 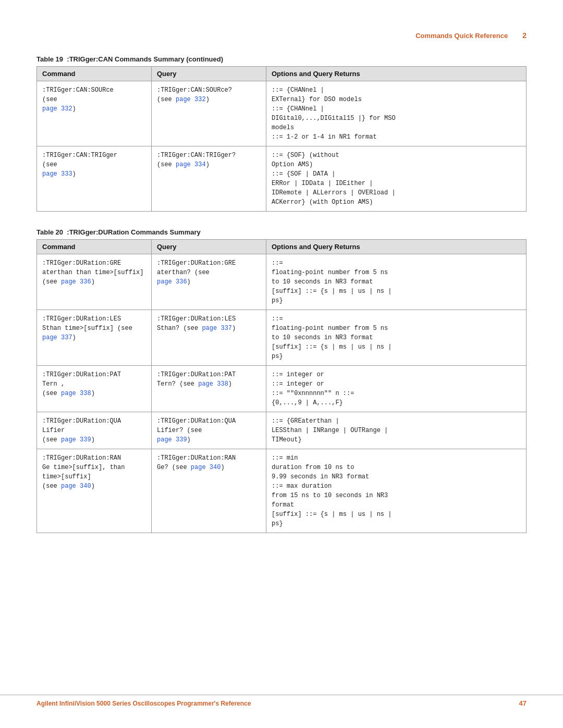 What do you see at coordinates (282, 282) in the screenshot?
I see `table-row: :TRIGger:DURation:GREaterthan than time>…` at bounding box center [282, 282].